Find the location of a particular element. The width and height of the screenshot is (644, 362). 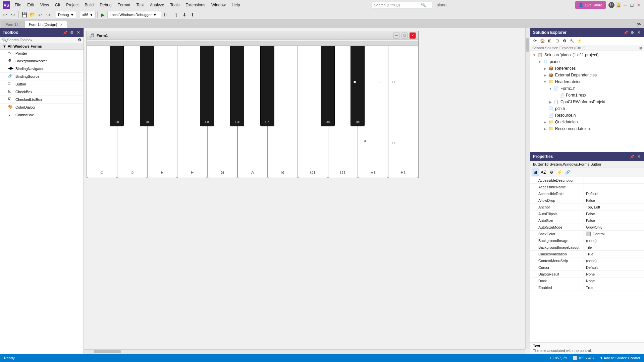

toolbox-item-backgroundworker: ⚙ BackgroundWorker is located at coordinates (42, 61).